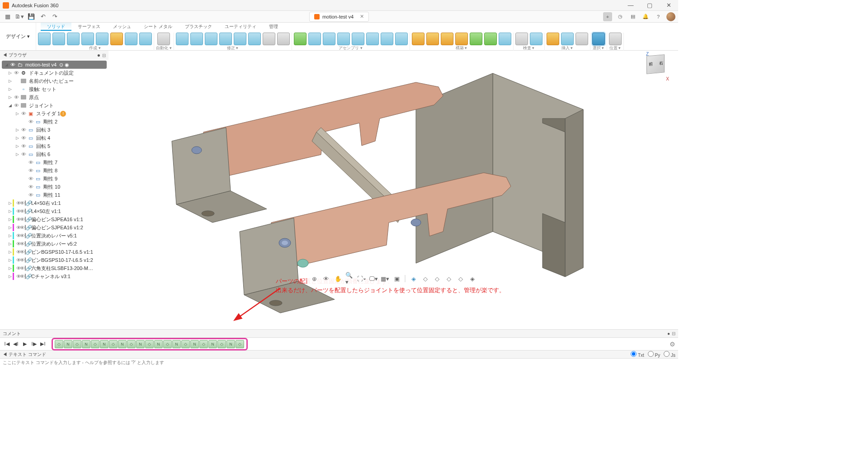  What do you see at coordinates (54, 219) in the screenshot?
I see `tree-row: ▷👁👁 🔗偏心ピンSJPEA16 v1:1` at bounding box center [54, 219].